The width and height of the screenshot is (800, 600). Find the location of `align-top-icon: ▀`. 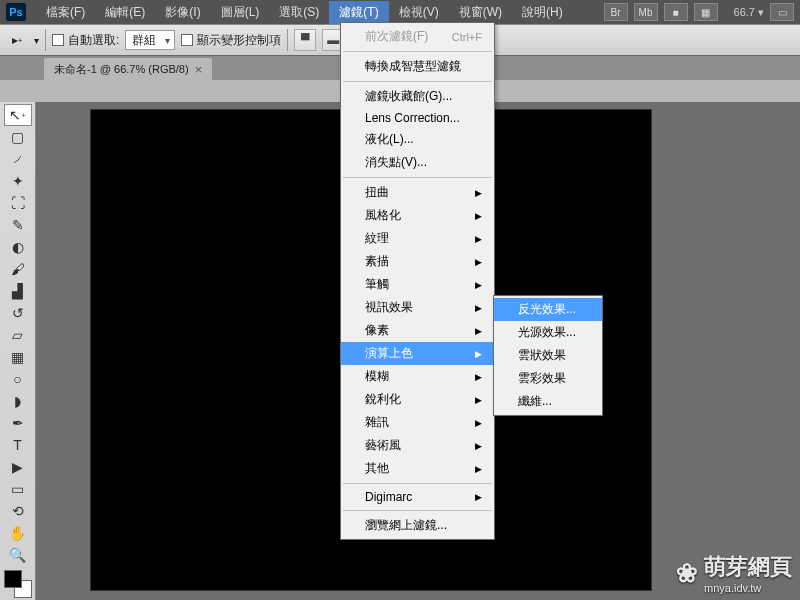

align-top-icon: ▀ is located at coordinates (305, 40).